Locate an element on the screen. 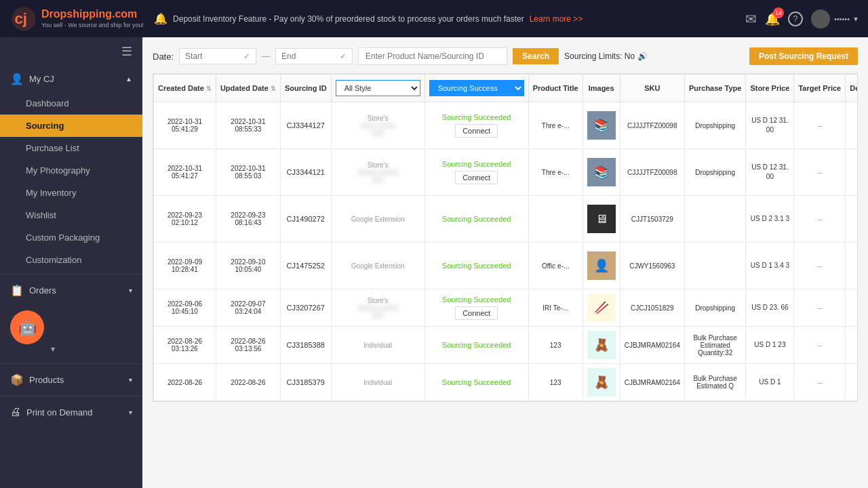 The width and height of the screenshot is (868, 488). sidebar-group-my-cj: 👤 My CJ ▲ is located at coordinates (71, 79).